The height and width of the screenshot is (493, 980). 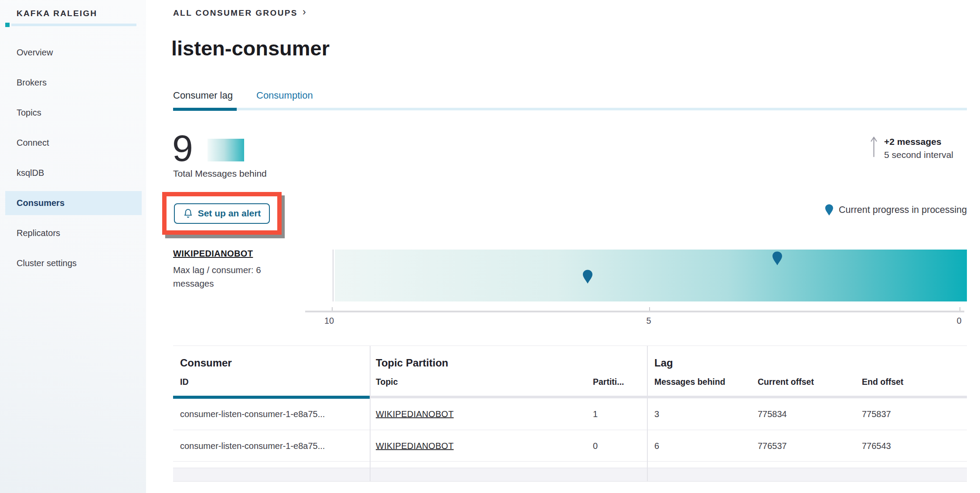 What do you see at coordinates (874, 147) in the screenshot?
I see `arrow-up-icon` at bounding box center [874, 147].